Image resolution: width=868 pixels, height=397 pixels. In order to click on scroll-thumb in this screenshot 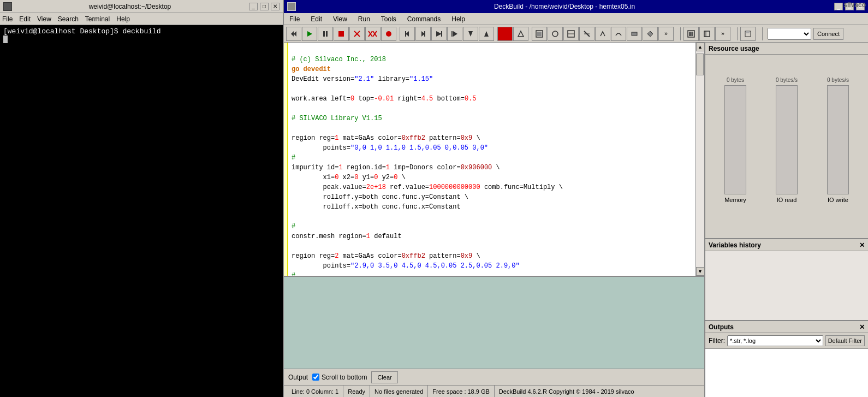, I will do `click(700, 64)`.